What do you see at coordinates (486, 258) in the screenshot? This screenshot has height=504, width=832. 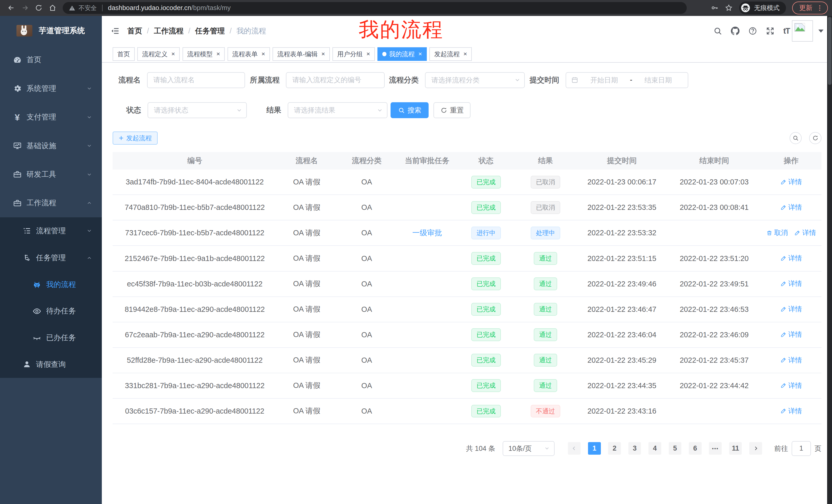 I see `status-badge: 已完成` at bounding box center [486, 258].